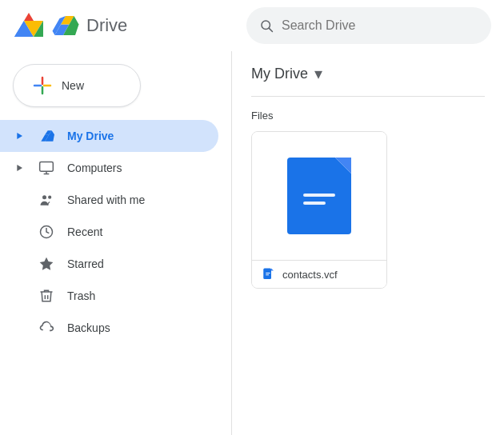 Image resolution: width=504 pixels, height=435 pixels. I want to click on sidebar-item-label: Starred, so click(86, 264).